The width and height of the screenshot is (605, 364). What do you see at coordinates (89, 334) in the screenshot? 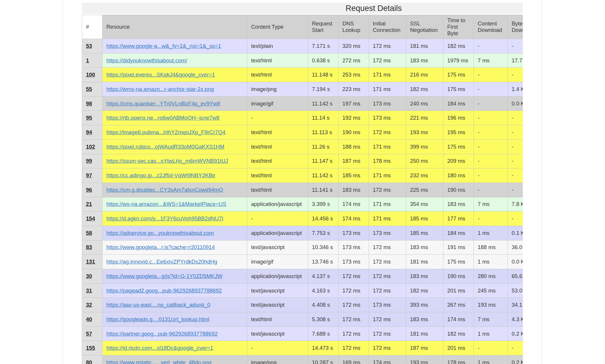
I see `request-number-link: 57` at bounding box center [89, 334].